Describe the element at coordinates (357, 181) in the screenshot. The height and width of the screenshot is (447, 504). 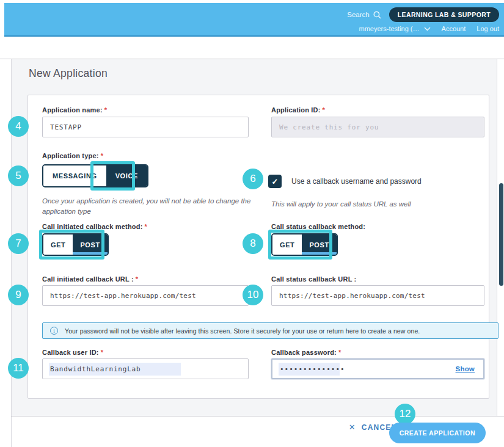
I see `callback-credentials-label: Use a callback username and password` at that location.